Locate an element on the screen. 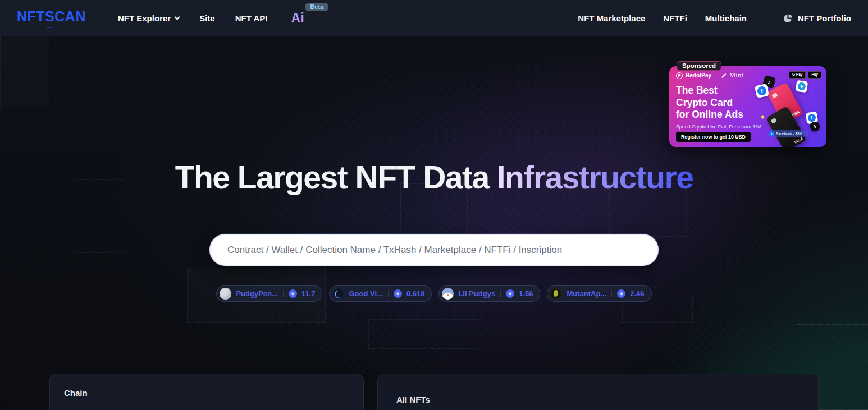  pie-chart-icon is located at coordinates (788, 18).